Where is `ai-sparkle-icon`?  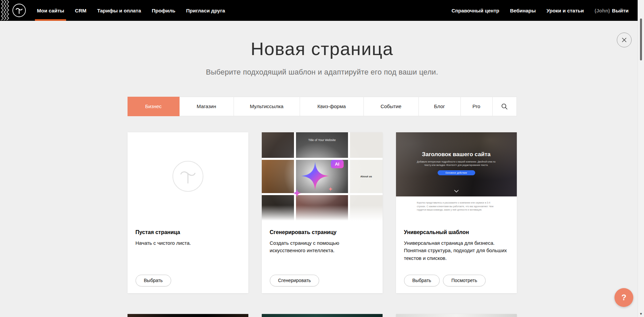 ai-sparkle-icon is located at coordinates (315, 176).